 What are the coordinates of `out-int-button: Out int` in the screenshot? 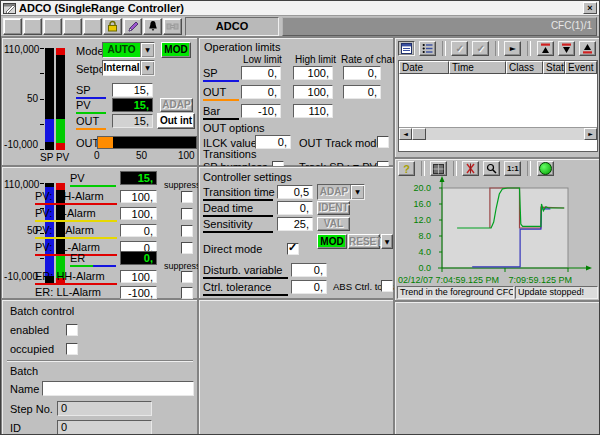 It's located at (176, 121).